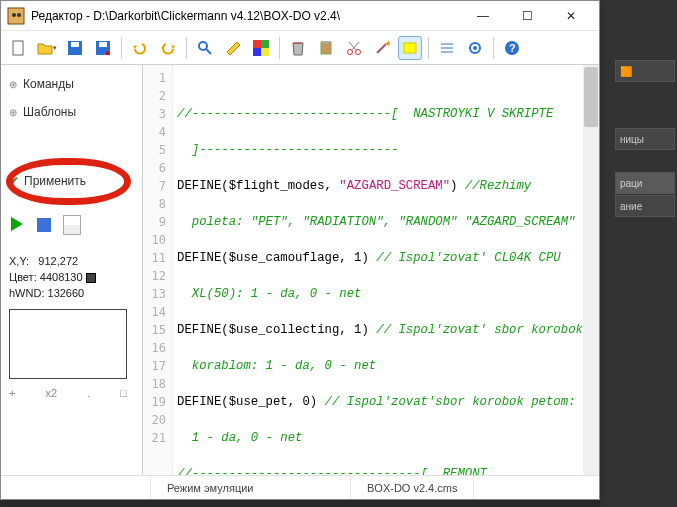 This screenshot has width=677, height=507. Describe the element at coordinates (571, 16) in the screenshot. I see `close-button: ✕` at that location.